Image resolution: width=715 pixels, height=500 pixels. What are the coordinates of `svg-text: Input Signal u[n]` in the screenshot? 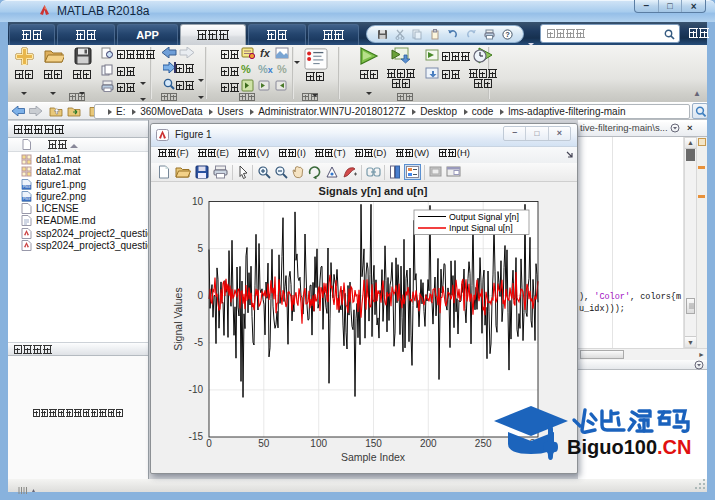 It's located at (481, 228).